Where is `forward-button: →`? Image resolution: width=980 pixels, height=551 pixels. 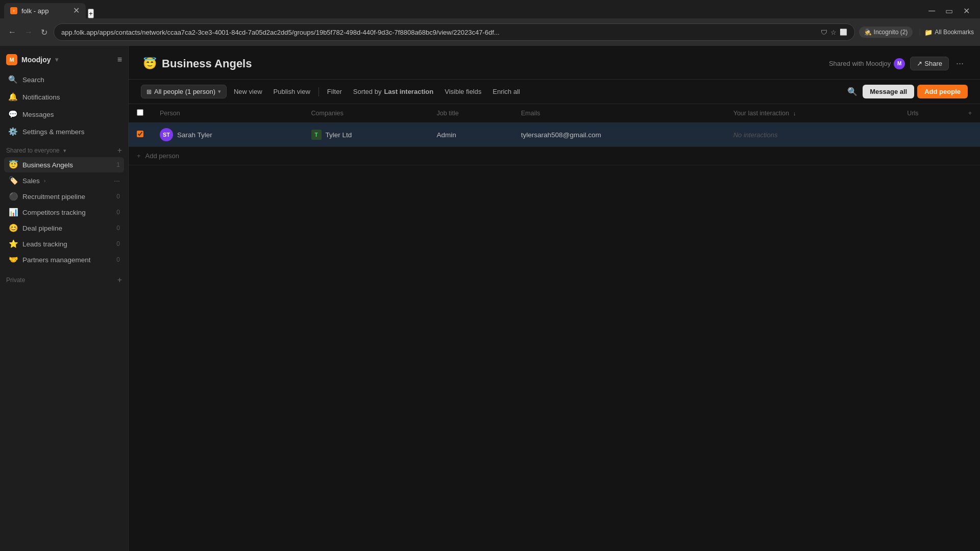 forward-button: → is located at coordinates (29, 32).